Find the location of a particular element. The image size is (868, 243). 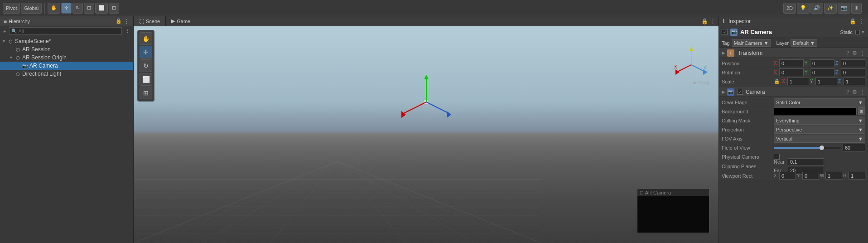

rotation-x-input is located at coordinates (791, 73).